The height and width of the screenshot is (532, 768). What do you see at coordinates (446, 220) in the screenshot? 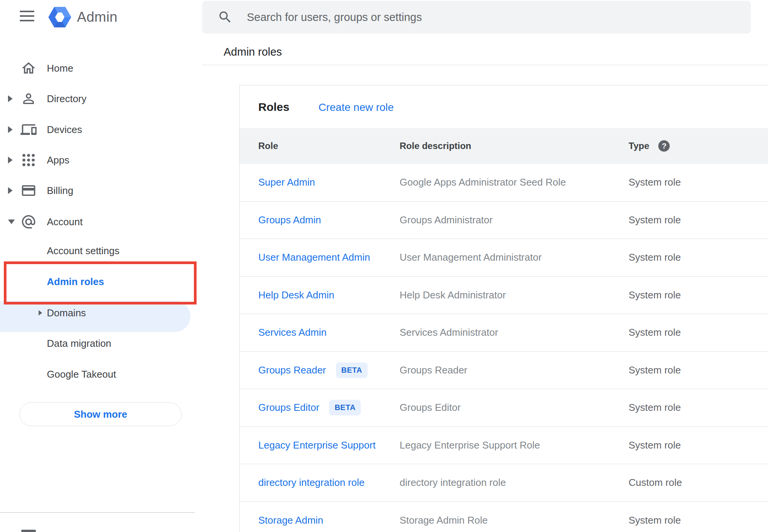
I see `role-description: Groups Administrator` at bounding box center [446, 220].